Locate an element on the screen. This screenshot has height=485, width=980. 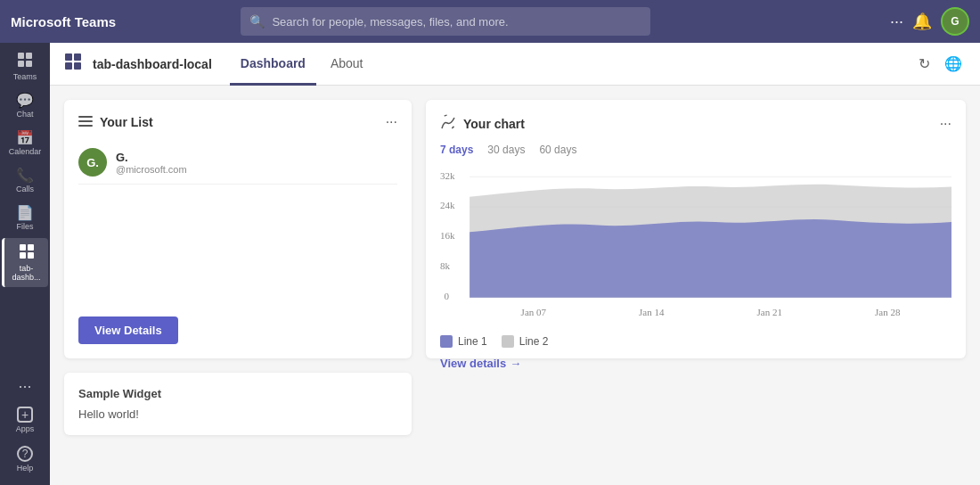
sidebar-item-calendar: 📅 Calendar is located at coordinates (25, 144).